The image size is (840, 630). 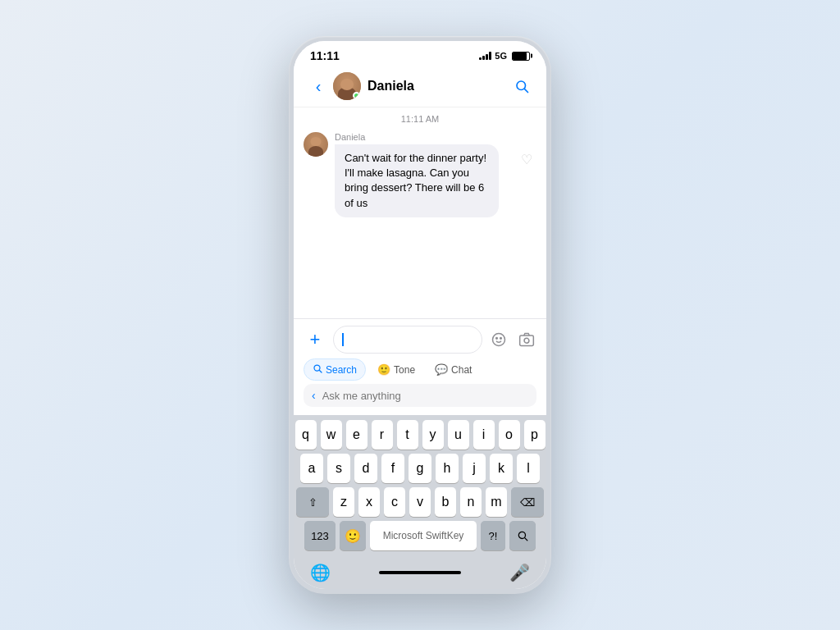 I want to click on keyboard: q w e r t y u i o p a s d f g h j k, so click(x=420, y=486).